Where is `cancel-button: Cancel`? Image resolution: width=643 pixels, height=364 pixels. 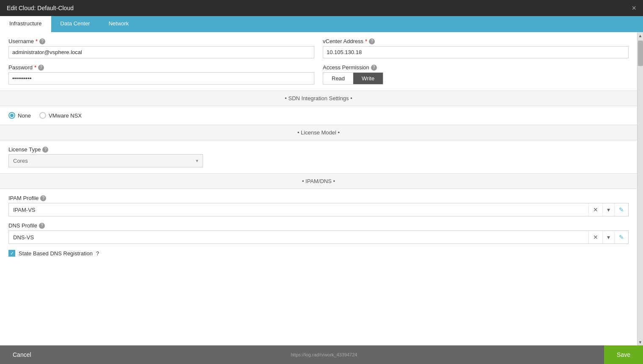 cancel-button: Cancel is located at coordinates (22, 355).